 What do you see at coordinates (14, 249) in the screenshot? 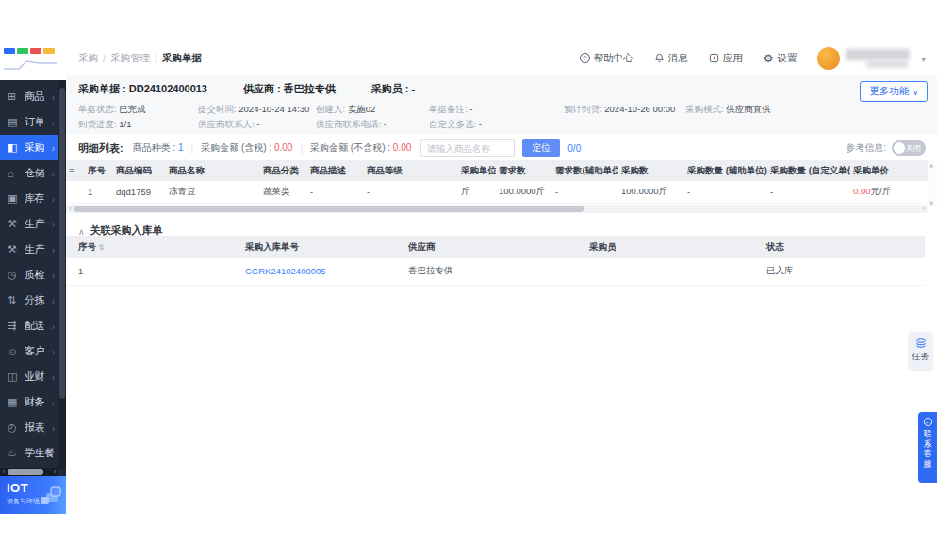
I see `production-icon: ⚒` at bounding box center [14, 249].